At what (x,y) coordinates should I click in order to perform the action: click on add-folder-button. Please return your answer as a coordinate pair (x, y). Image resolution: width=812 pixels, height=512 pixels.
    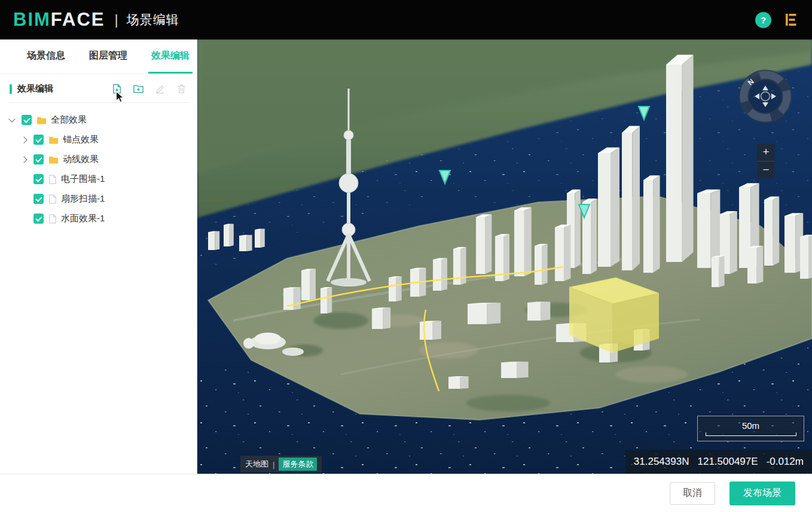
    Looking at the image, I should click on (139, 89).